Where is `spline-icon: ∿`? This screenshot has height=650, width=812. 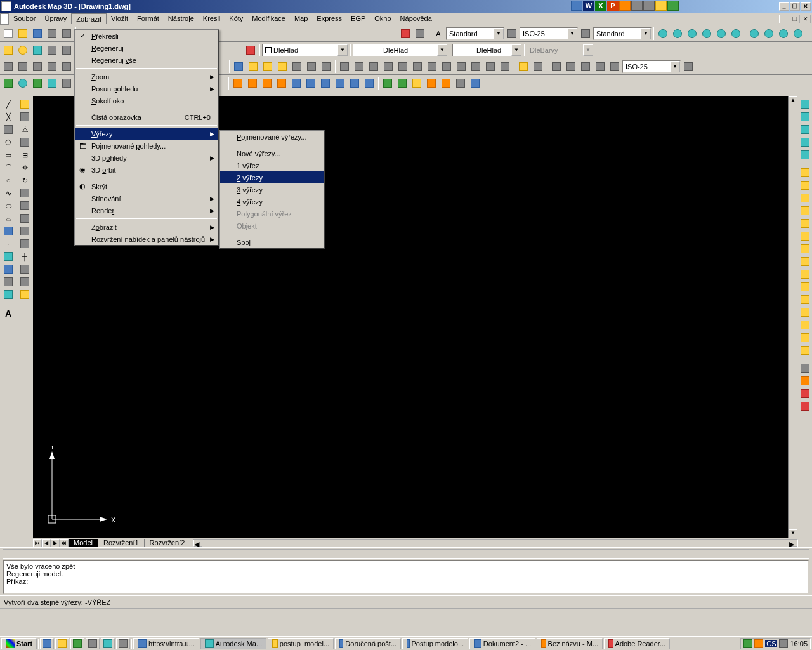
spline-icon: ∿ is located at coordinates (8, 193).